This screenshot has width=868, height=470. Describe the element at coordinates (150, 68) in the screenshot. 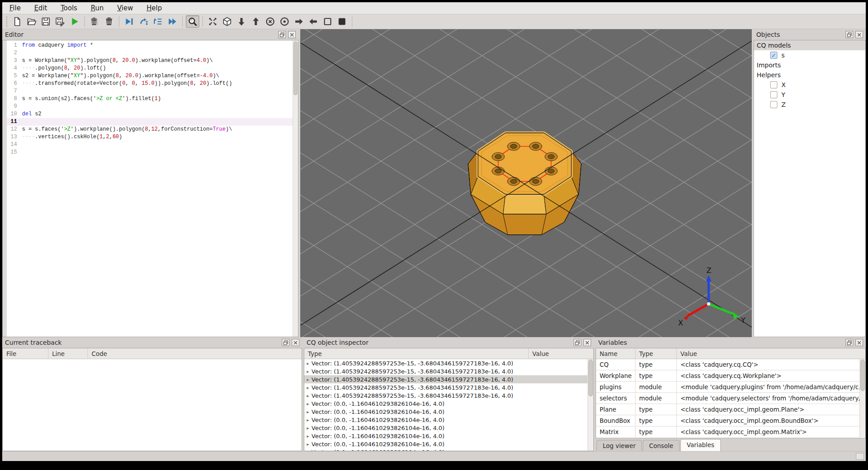

I see `code-line-4: 4····.polygon(4, 9).loft()` at that location.